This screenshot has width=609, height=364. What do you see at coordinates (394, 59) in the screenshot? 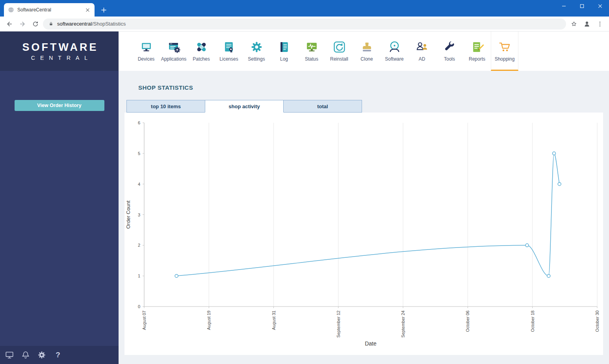
I see `nav-item-label: Software` at bounding box center [394, 59].